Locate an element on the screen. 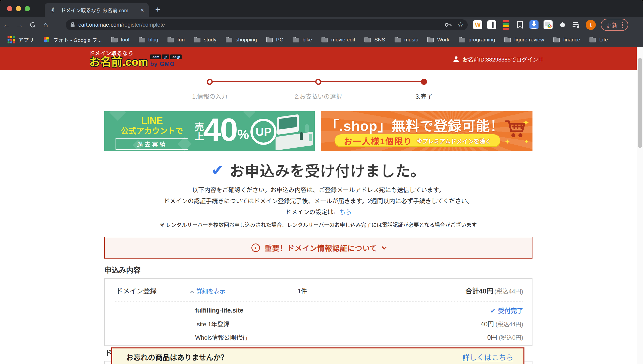  forward-icon: → is located at coordinates (20, 25).